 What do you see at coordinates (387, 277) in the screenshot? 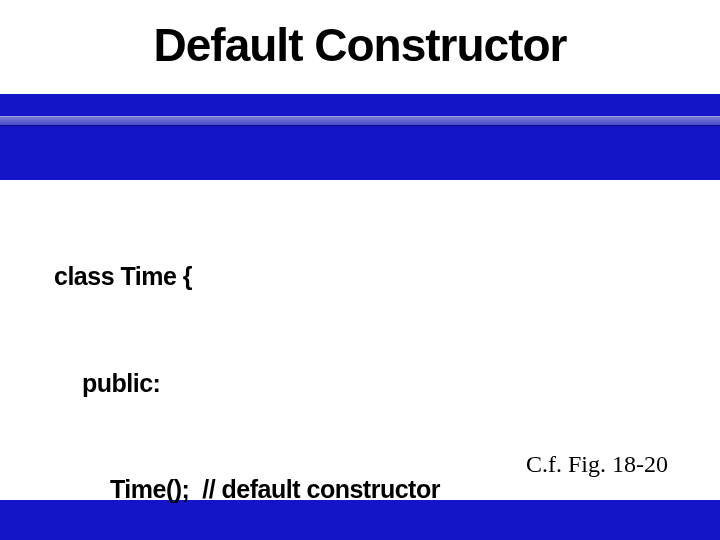
I see `code-line-1: class Time {` at bounding box center [387, 277].